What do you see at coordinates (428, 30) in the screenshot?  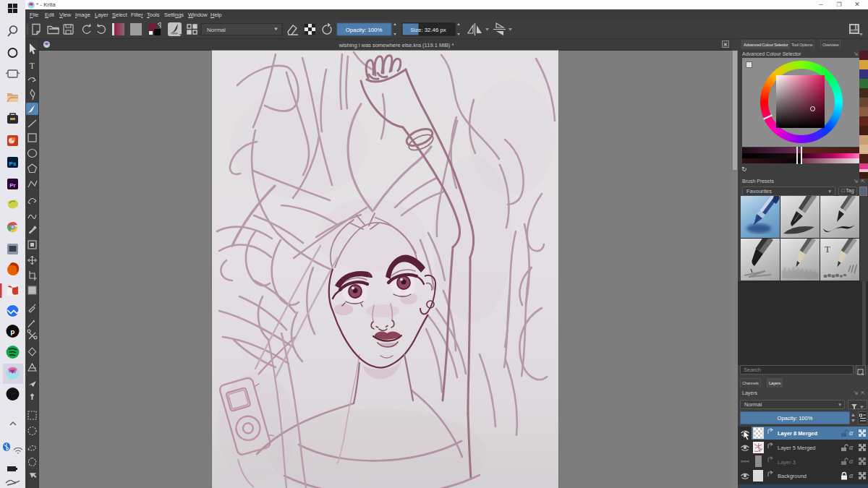 I see `svg-text: Size: 32.46 px` at bounding box center [428, 30].